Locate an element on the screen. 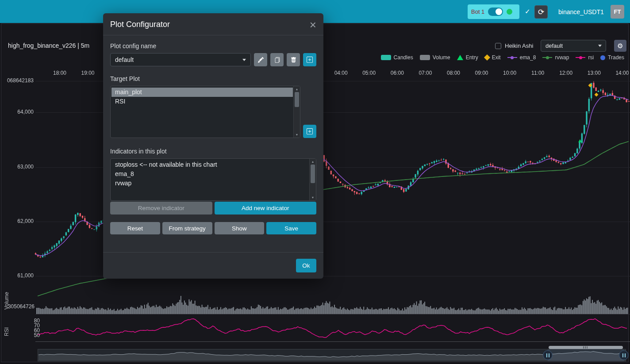 The height and width of the screenshot is (364, 630). check-icon: ✓ is located at coordinates (527, 11).